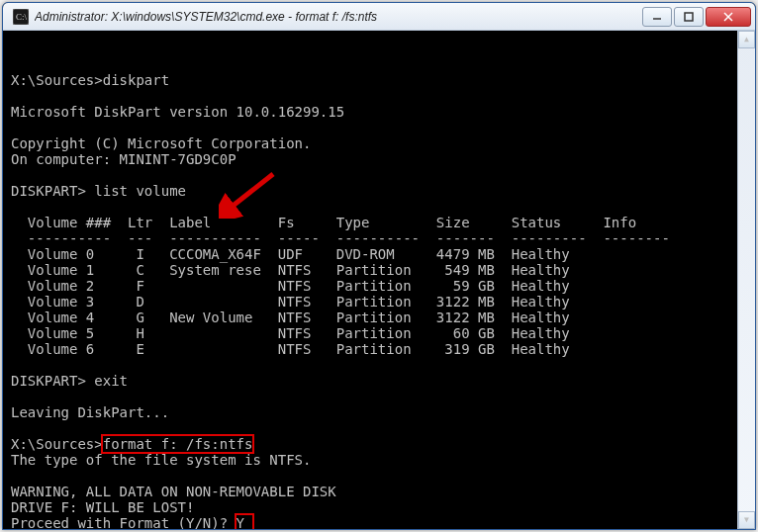  What do you see at coordinates (174, 491) in the screenshot?
I see `line-warn1: WARNING, ALL DATA ON NON-REMOVABLE DISK` at bounding box center [174, 491].